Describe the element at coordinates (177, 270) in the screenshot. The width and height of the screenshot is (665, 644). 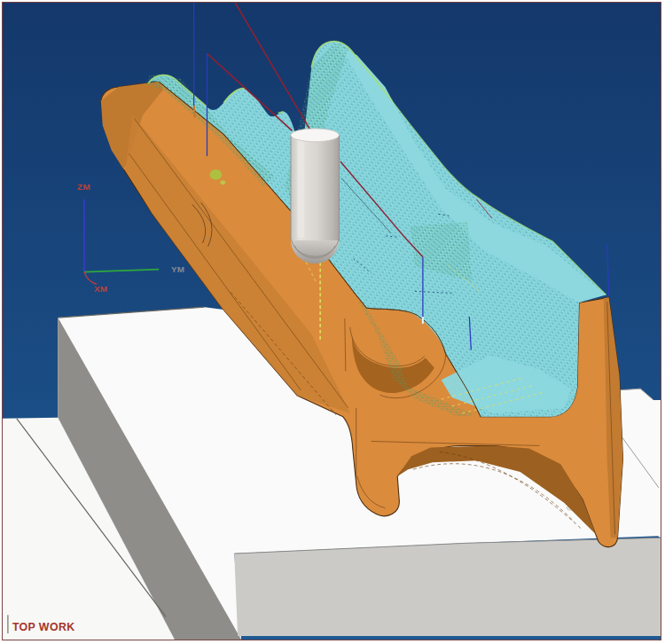
I see `y-axis-label: YM` at that location.